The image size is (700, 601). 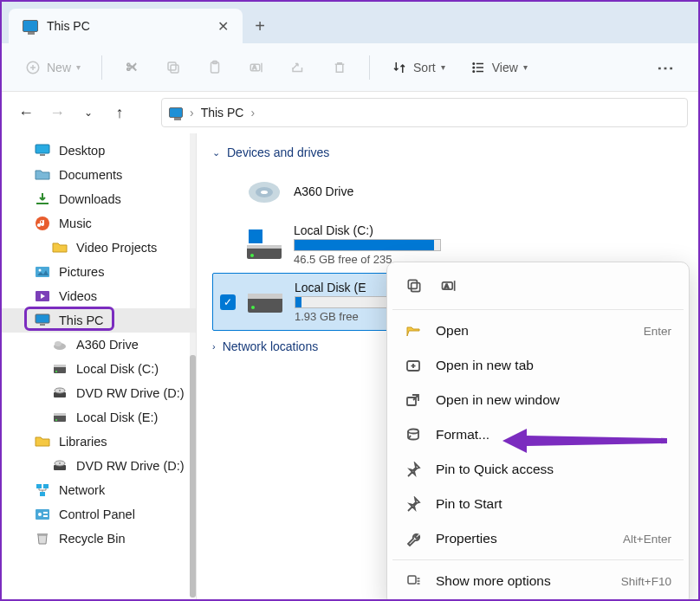 What do you see at coordinates (26, 113) in the screenshot?
I see `back-button: ←` at bounding box center [26, 113].